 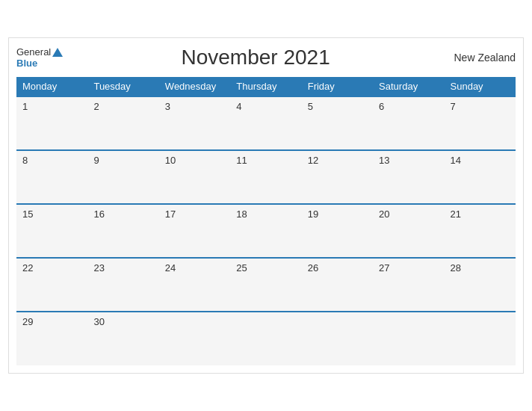 What do you see at coordinates (480, 285) in the screenshot?
I see `calendar-cell: 28` at bounding box center [480, 285].